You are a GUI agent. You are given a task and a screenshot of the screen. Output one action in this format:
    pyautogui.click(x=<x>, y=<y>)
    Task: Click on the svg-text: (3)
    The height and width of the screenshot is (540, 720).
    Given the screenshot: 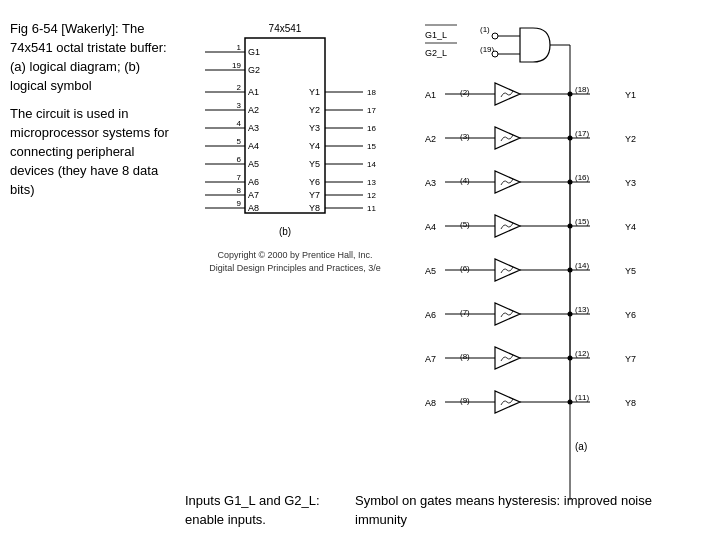 What is the action you would take?
    pyautogui.click(x=465, y=136)
    